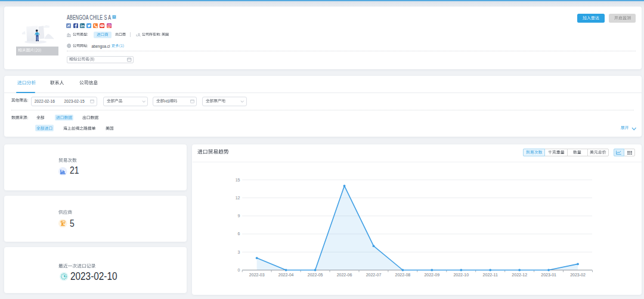 The width and height of the screenshot is (644, 299). Describe the element at coordinates (490, 275) in the screenshot. I see `svg-text: 2022-11` at that location.